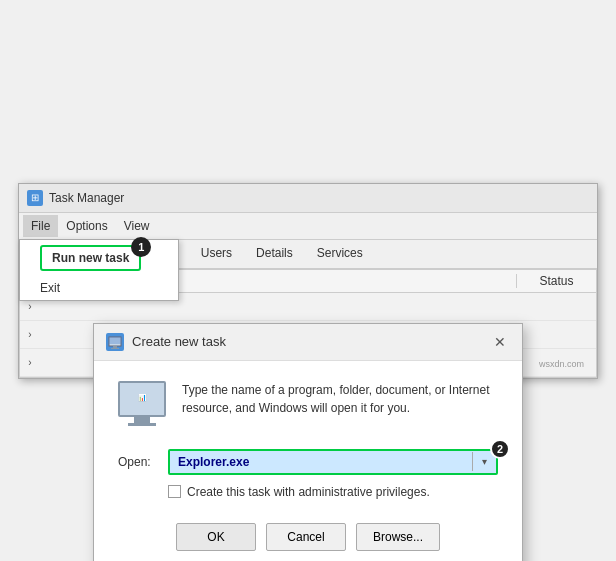  I want to click on tab-details: Details, so click(274, 254).